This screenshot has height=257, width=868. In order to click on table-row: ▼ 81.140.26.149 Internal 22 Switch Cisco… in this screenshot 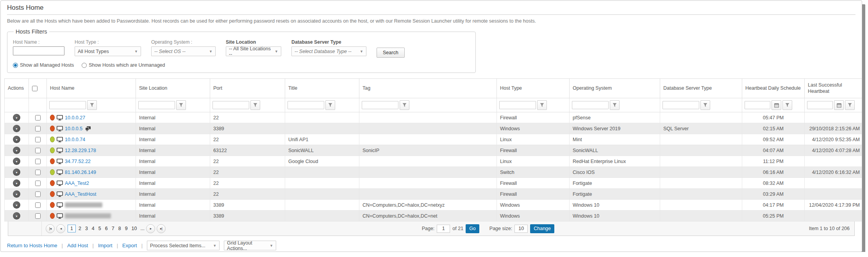, I will do `click(434, 172)`.